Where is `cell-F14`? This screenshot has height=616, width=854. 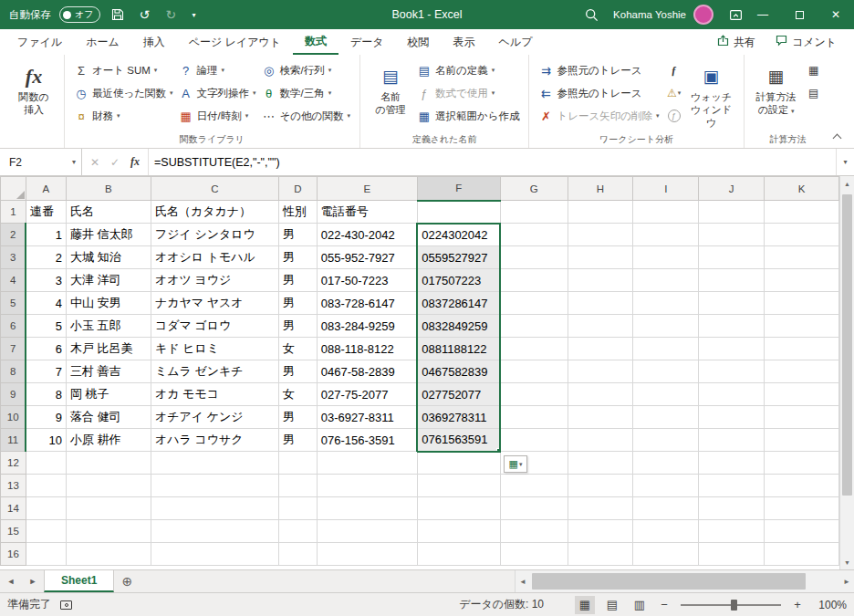 cell-F14 is located at coordinates (458, 509).